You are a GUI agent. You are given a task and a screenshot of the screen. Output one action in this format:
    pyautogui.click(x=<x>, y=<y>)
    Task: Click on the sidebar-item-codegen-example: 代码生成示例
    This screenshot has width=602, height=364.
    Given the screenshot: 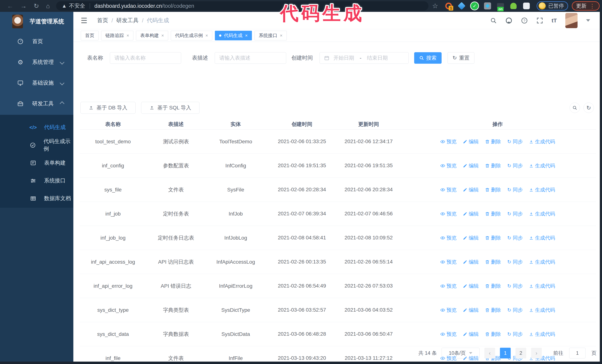 What is the action you would take?
    pyautogui.click(x=37, y=145)
    